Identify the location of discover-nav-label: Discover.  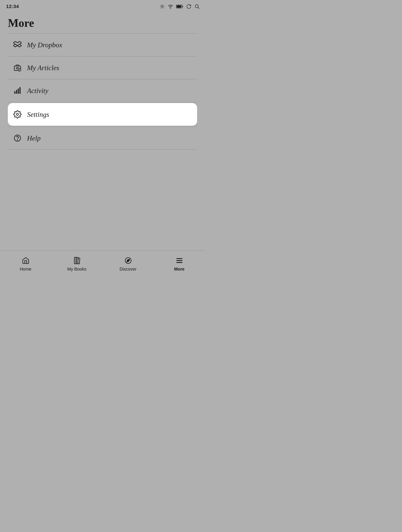
(128, 269).